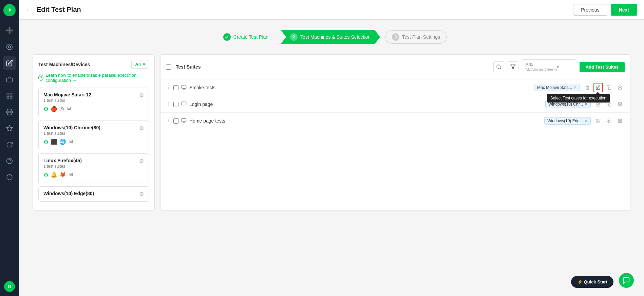 This screenshot has width=644, height=296. Describe the element at coordinates (624, 10) in the screenshot. I see `next-button: Next` at that location.